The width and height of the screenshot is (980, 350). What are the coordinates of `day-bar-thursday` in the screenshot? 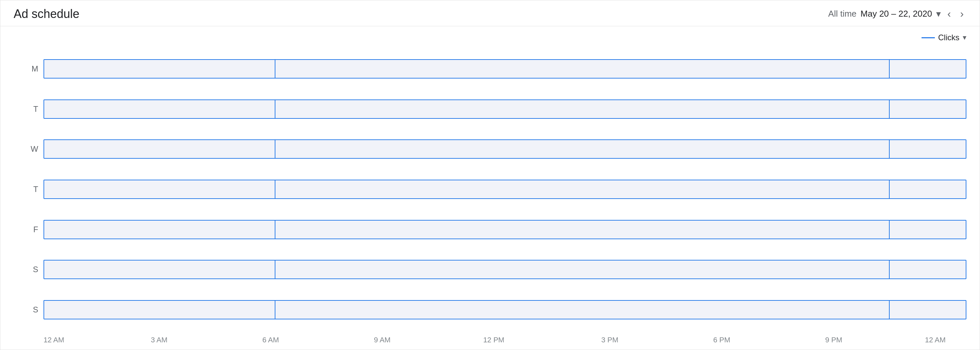 It's located at (505, 189).